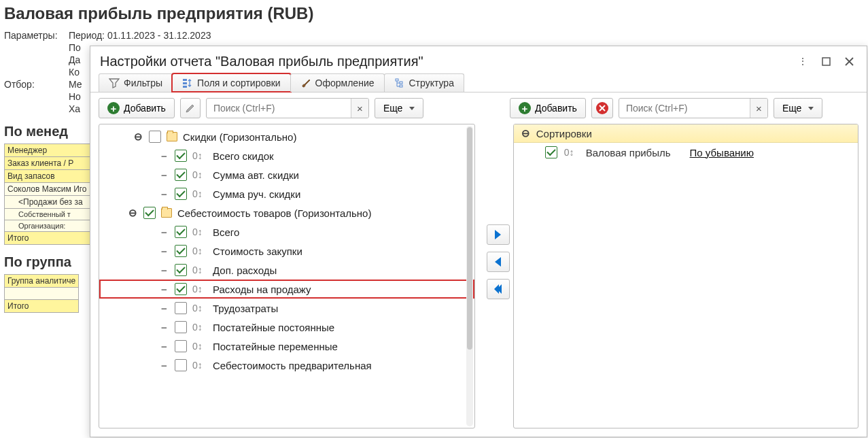 Image resolution: width=868 pixels, height=438 pixels. Describe the element at coordinates (287, 137) in the screenshot. I see `tree-group: ⊖ Скидки (Горизонтально)` at that location.